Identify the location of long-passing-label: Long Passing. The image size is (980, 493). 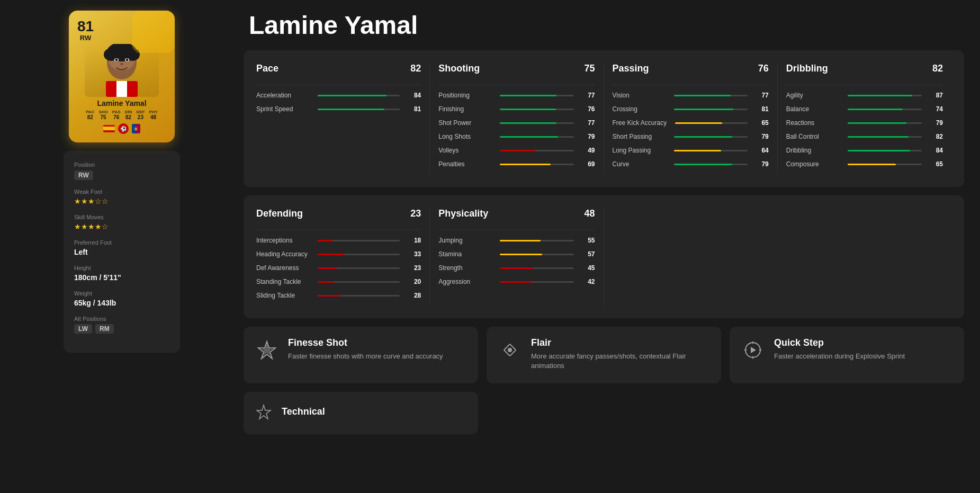
(639, 150).